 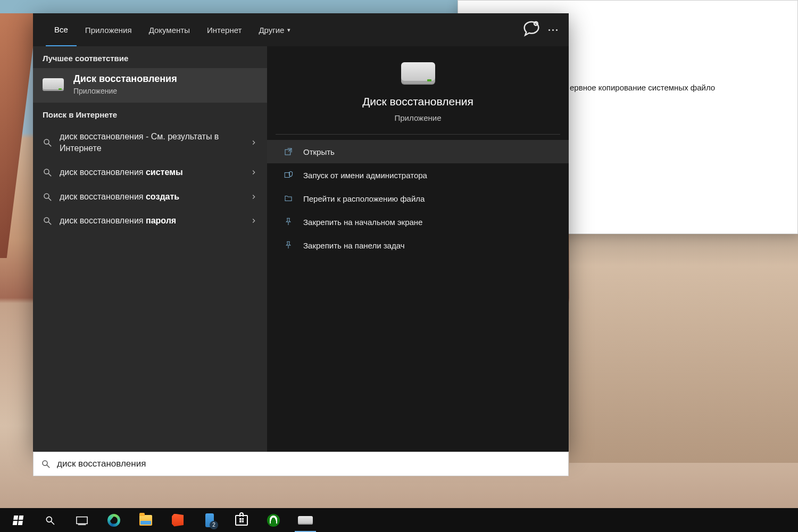 What do you see at coordinates (643, 87) in the screenshot?
I see `background-window-text: ервное копирование системных файло` at bounding box center [643, 87].